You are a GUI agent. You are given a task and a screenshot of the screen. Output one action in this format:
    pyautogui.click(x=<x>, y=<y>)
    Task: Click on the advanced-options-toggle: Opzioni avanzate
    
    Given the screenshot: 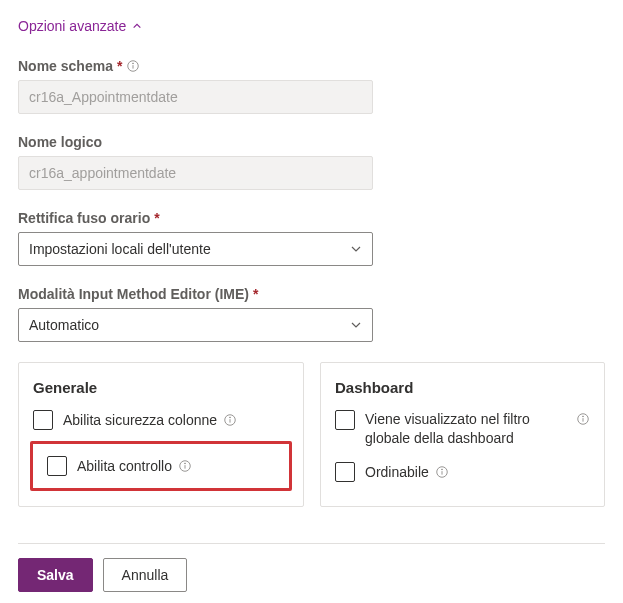 What is the action you would take?
    pyautogui.click(x=312, y=26)
    